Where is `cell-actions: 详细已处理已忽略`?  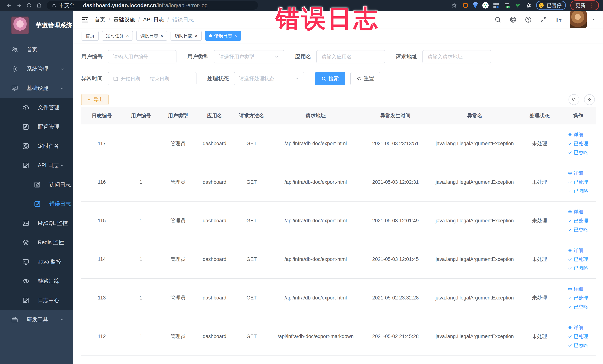
cell-actions: 详细已处理已忽略 is located at coordinates (578, 221).